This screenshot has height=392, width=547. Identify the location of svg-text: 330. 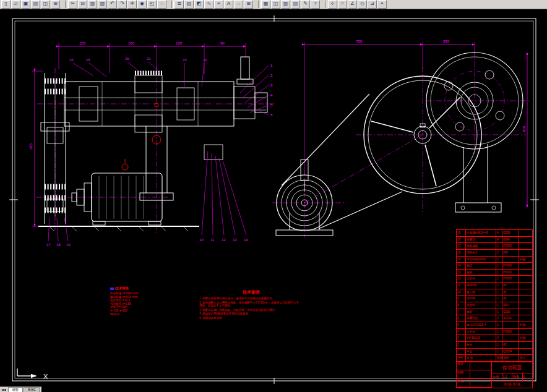
(447, 41).